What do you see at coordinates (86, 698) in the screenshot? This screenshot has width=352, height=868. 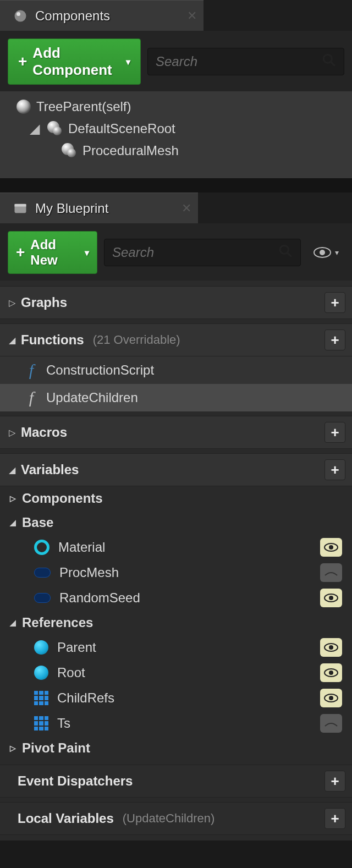 I see `variable-label: ChildRefs` at bounding box center [86, 698].